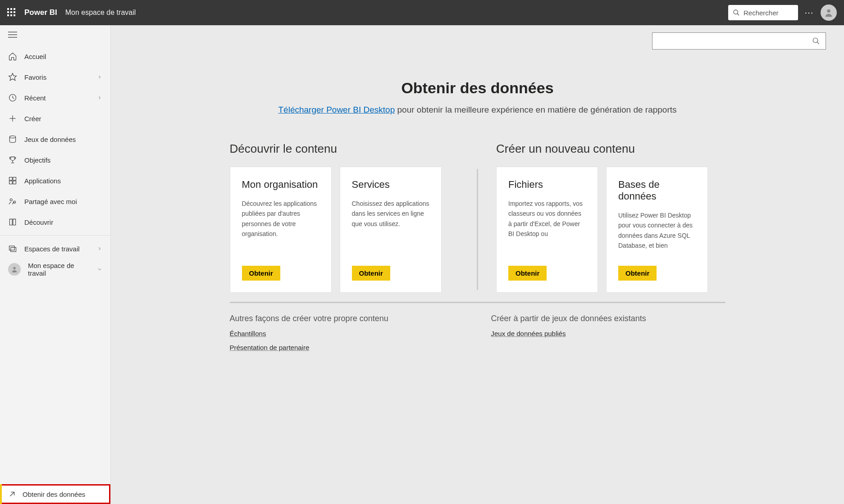 The image size is (844, 504). What do you see at coordinates (13, 77) in the screenshot?
I see `star-icon` at bounding box center [13, 77].